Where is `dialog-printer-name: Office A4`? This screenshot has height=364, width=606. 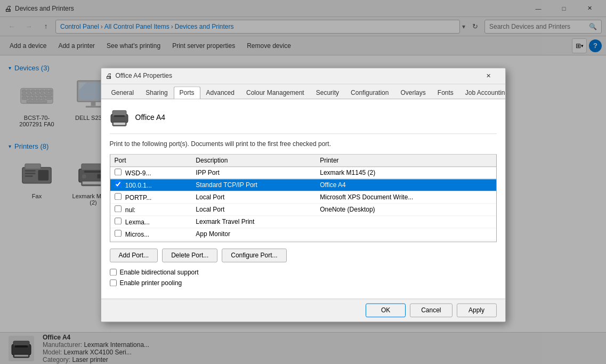
dialog-printer-name: Office A4 is located at coordinates (150, 117).